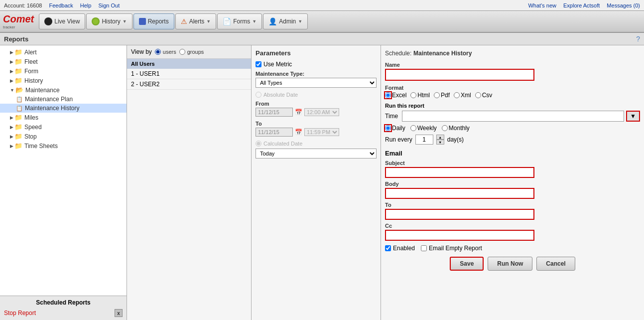 The height and width of the screenshot is (320, 644). What do you see at coordinates (424, 140) in the screenshot?
I see `run-every-input` at bounding box center [424, 140].